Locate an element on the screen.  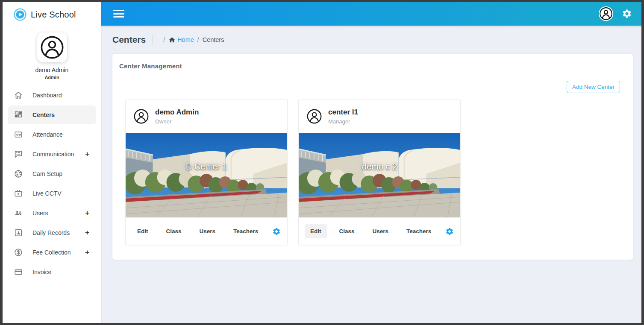
grid-icon is located at coordinates (18, 115).